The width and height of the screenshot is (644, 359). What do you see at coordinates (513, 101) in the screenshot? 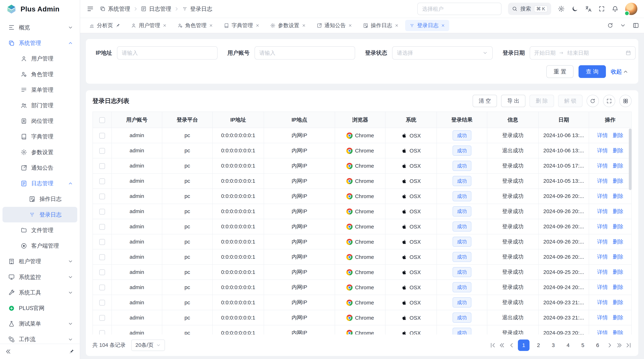
I see `toolbar-button-1: 导 出` at bounding box center [513, 101].